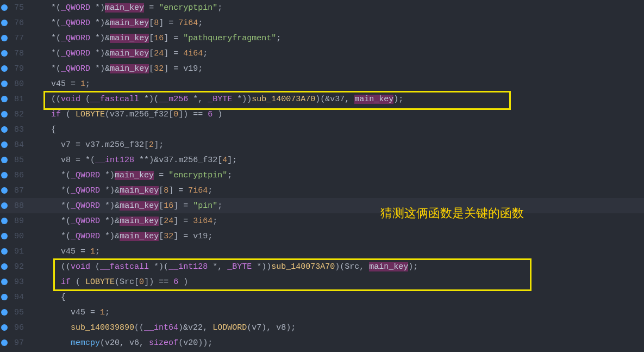 The height and width of the screenshot is (352, 644). I want to click on gutter-line-number: 82, so click(16, 114).